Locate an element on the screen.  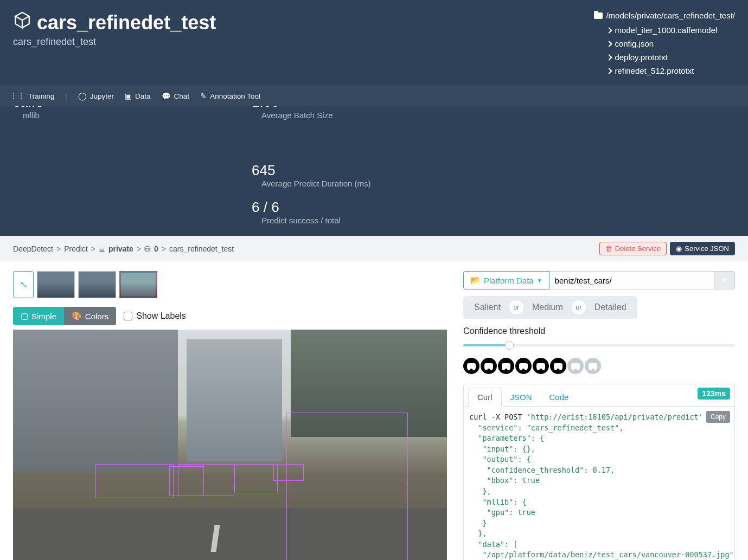
confidence-slider is located at coordinates (599, 345).